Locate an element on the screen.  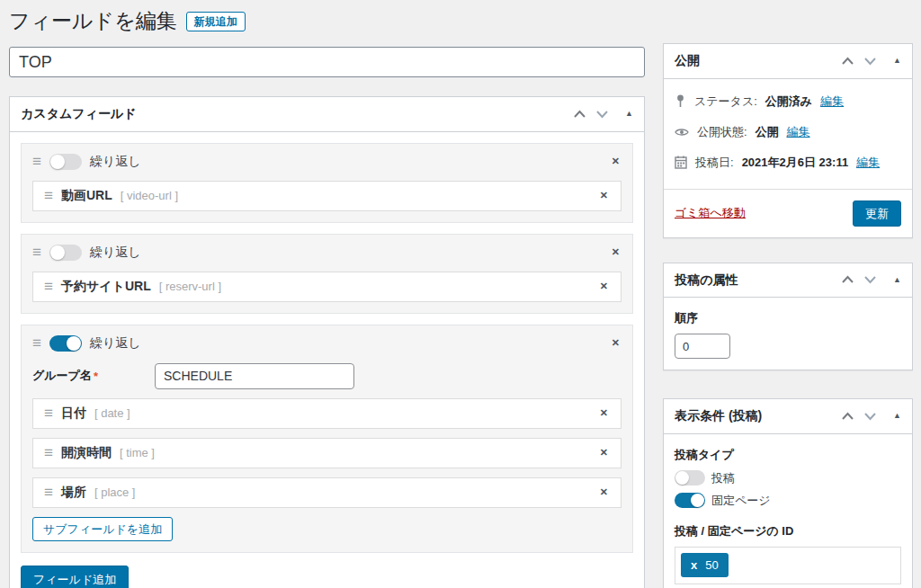
subfield-name: 日付 is located at coordinates (74, 414).